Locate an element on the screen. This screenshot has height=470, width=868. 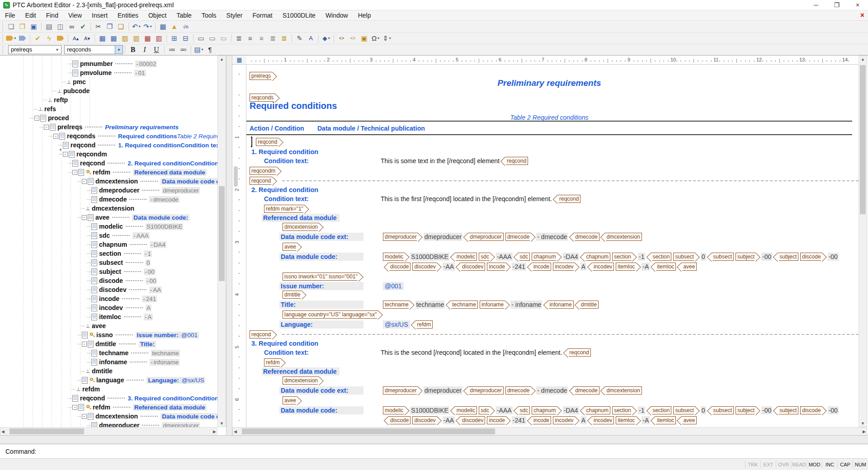
insert-symbol-button: Ω▾ is located at coordinates (375, 38).